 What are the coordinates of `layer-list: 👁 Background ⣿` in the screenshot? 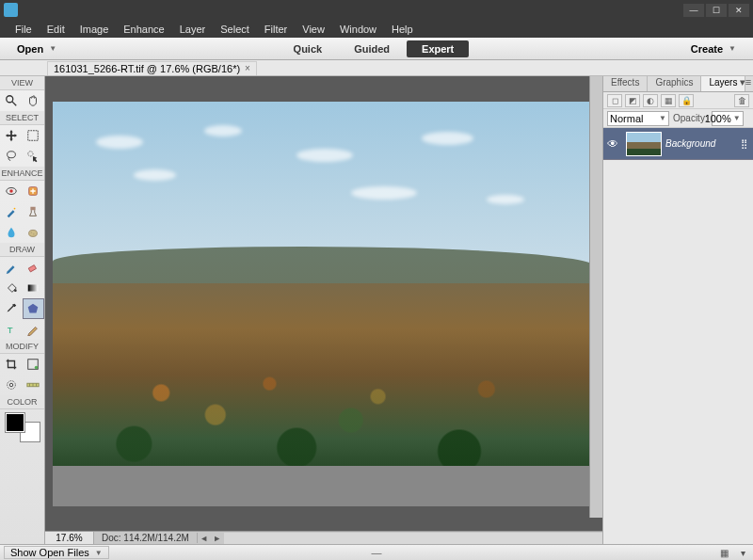 It's located at (678, 336).